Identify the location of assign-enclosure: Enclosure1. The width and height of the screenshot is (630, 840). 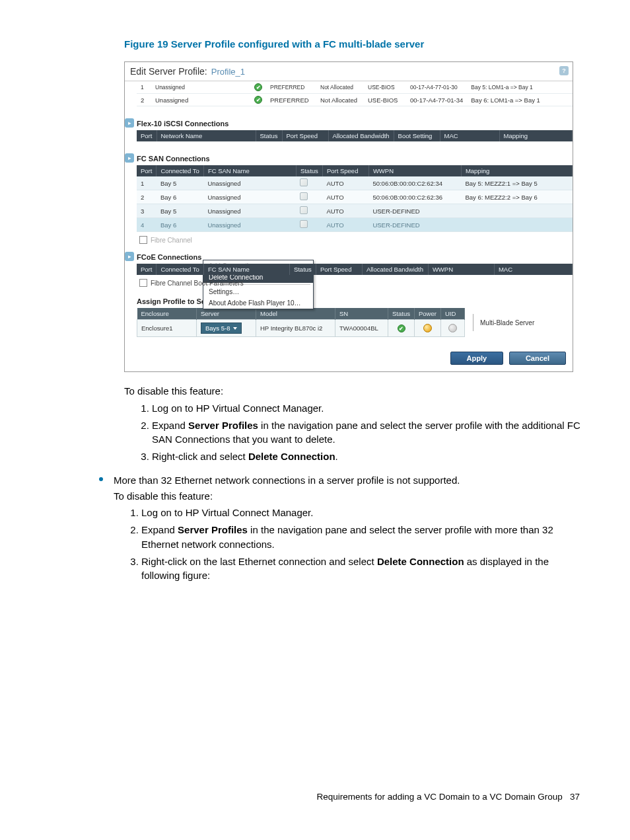
(167, 328).